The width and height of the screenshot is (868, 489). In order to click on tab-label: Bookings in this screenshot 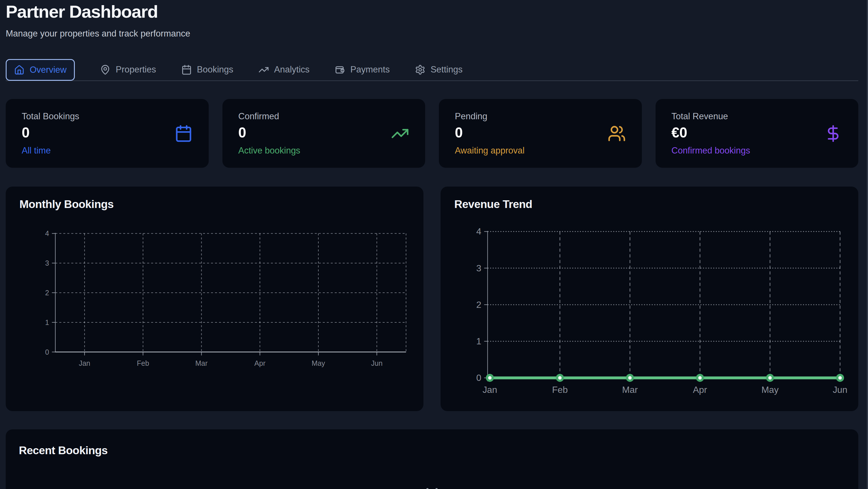, I will do `click(215, 69)`.